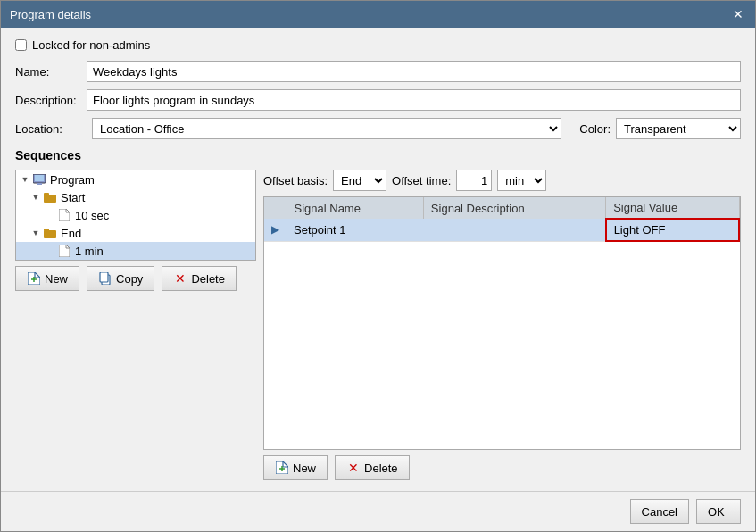 Image resolution: width=756 pixels, height=532 pixels. What do you see at coordinates (91, 45) in the screenshot?
I see `locked-label: Locked for non-admins` at bounding box center [91, 45].